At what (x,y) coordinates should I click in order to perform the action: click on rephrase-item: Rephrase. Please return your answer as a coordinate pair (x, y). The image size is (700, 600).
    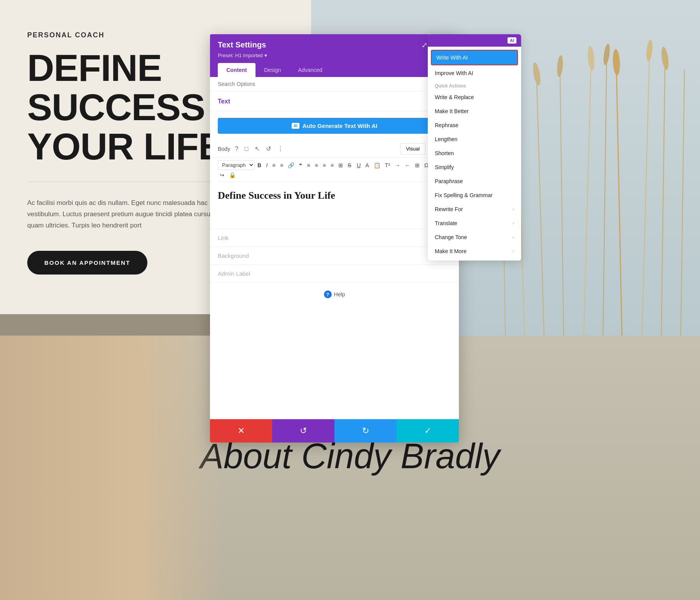
    Looking at the image, I should click on (474, 125).